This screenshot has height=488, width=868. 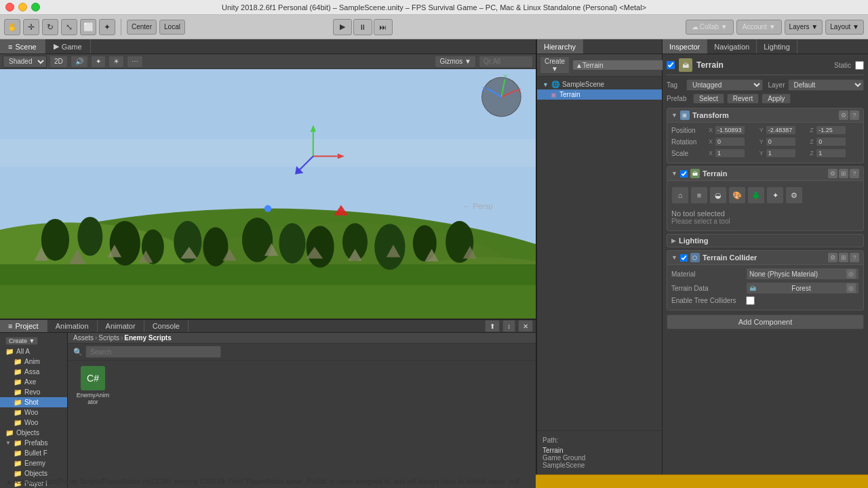 What do you see at coordinates (153, 352) in the screenshot?
I see `project-search-input` at bounding box center [153, 352].